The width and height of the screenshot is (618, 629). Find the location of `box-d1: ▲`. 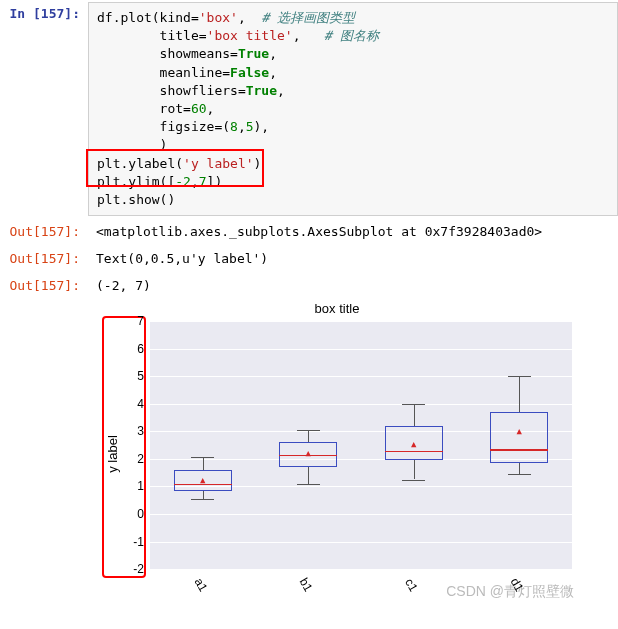

box-d1: ▲ is located at coordinates (519, 445).